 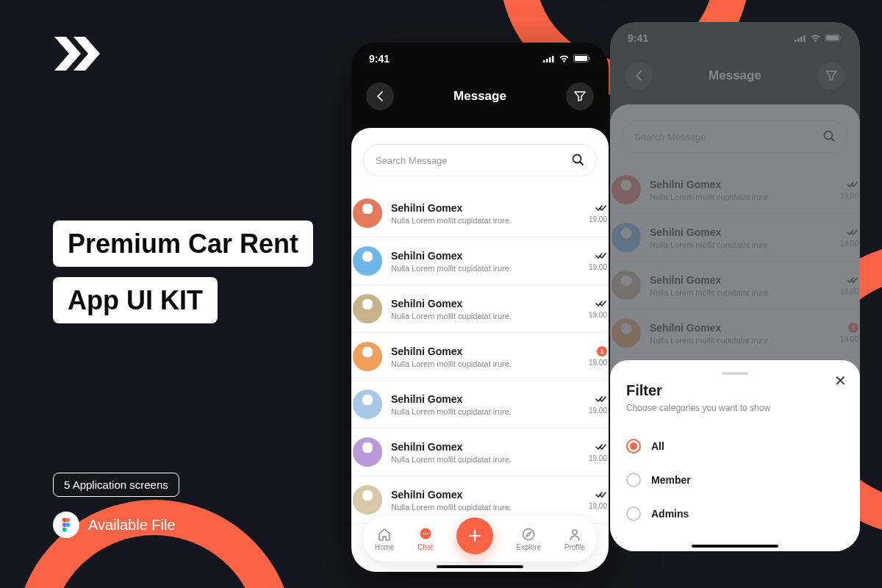 What do you see at coordinates (841, 381) in the screenshot?
I see `close-icon: ✕` at bounding box center [841, 381].